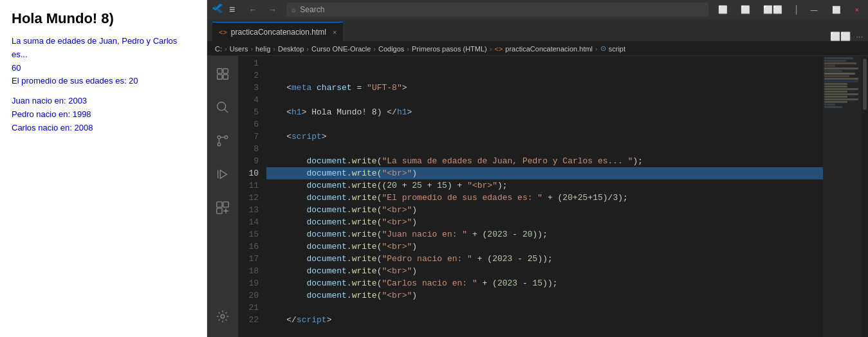 Image resolution: width=868 pixels, height=337 pixels. I want to click on line-num-8: 8, so click(248, 149).